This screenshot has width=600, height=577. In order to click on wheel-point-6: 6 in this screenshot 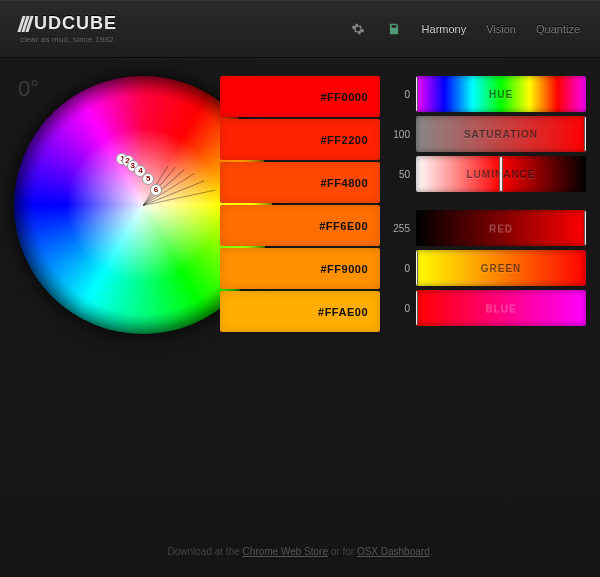, I will do `click(156, 190)`.